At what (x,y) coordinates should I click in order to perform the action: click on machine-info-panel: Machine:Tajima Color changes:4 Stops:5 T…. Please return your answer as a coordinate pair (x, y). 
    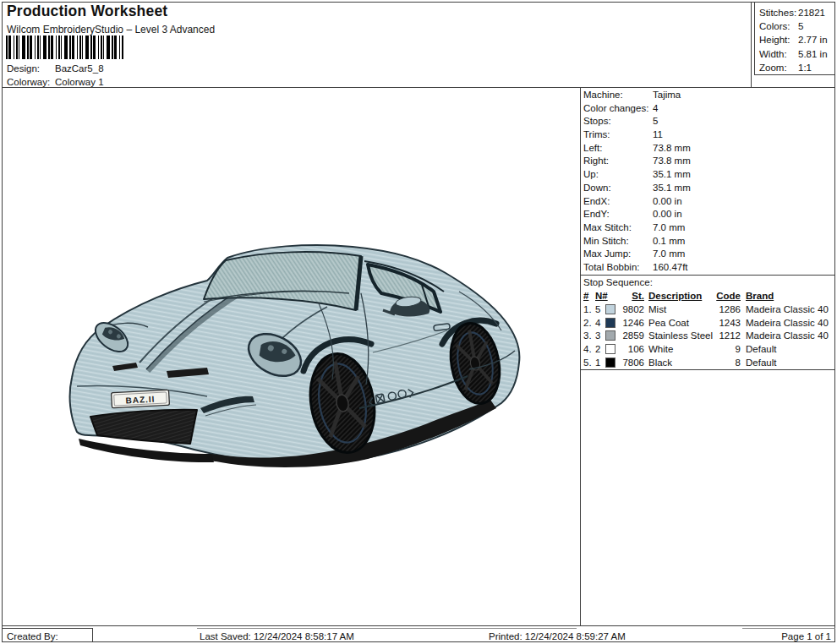
    Looking at the image, I should click on (708, 182).